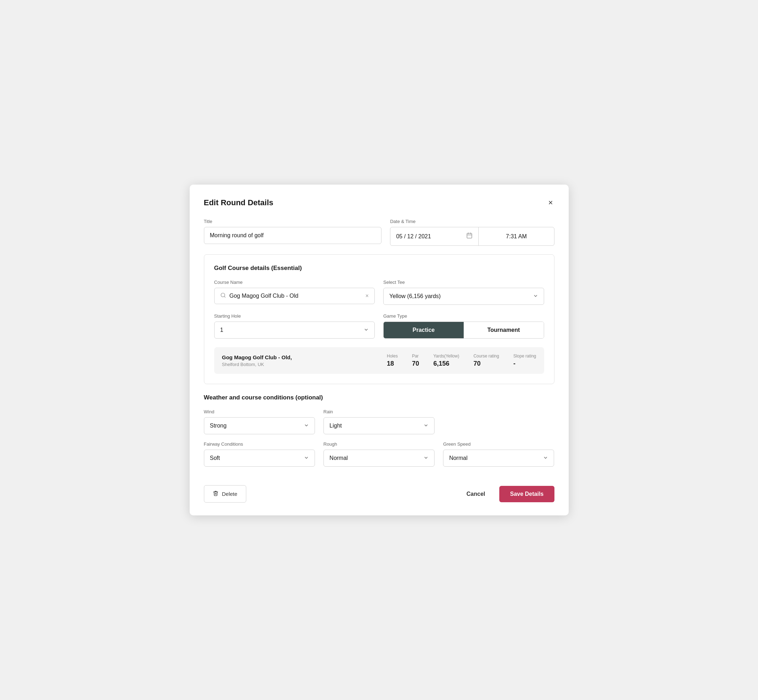 The width and height of the screenshot is (758, 700). What do you see at coordinates (379, 444) in the screenshot?
I see `rough-label: Rough` at bounding box center [379, 444].